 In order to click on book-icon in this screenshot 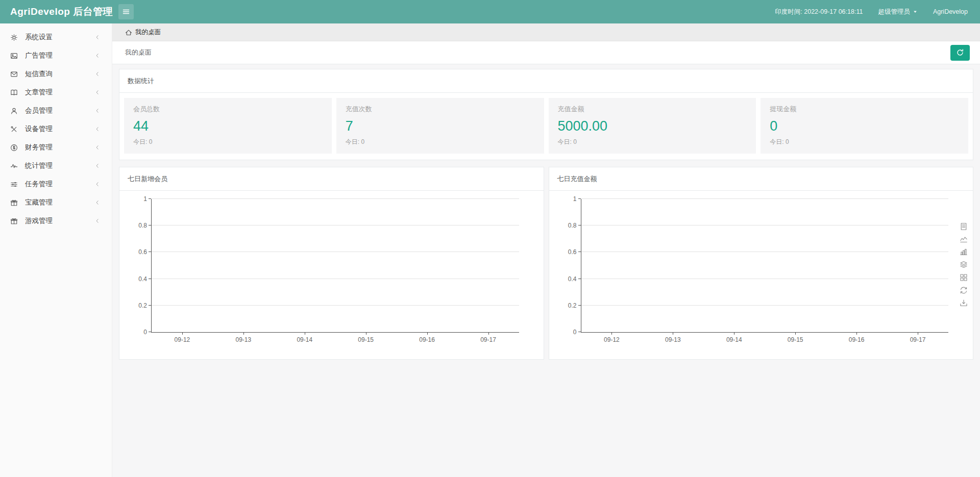, I will do `click(14, 93)`.